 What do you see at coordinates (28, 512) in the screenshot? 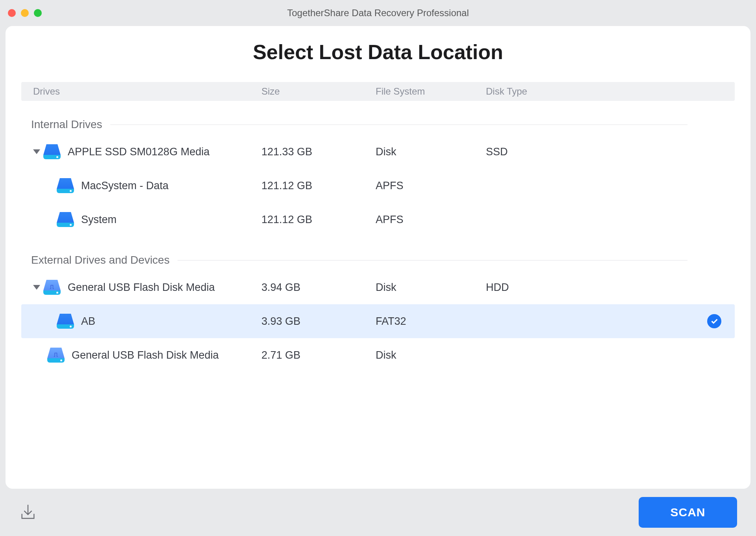
I see `import-icon` at bounding box center [28, 512].